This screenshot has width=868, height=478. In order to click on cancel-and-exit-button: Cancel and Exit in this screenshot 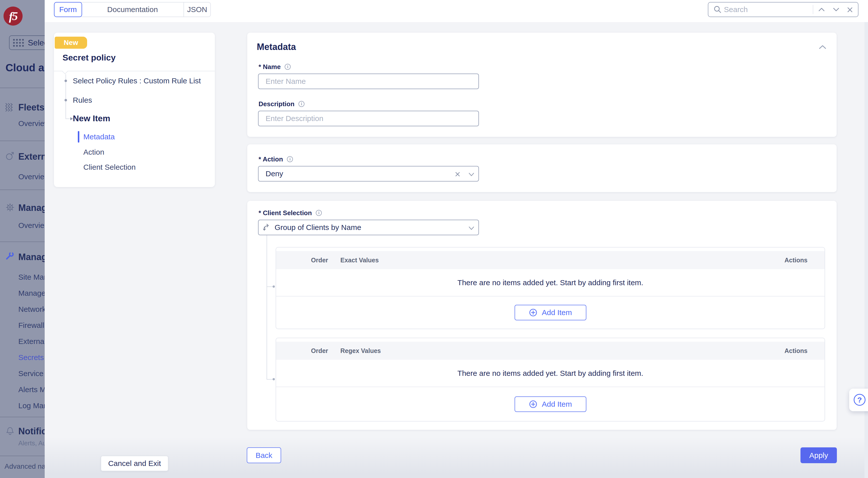, I will do `click(135, 464)`.